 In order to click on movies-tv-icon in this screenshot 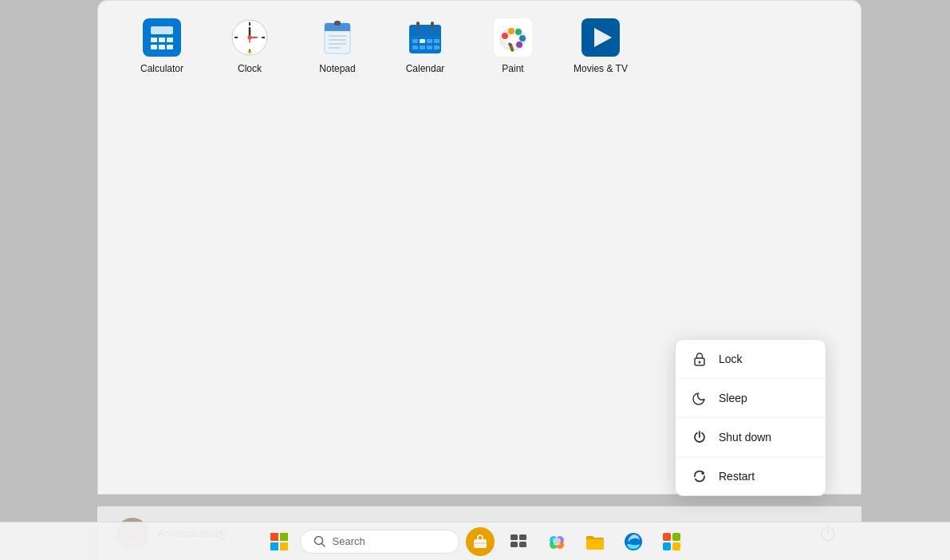, I will do `click(601, 37)`.